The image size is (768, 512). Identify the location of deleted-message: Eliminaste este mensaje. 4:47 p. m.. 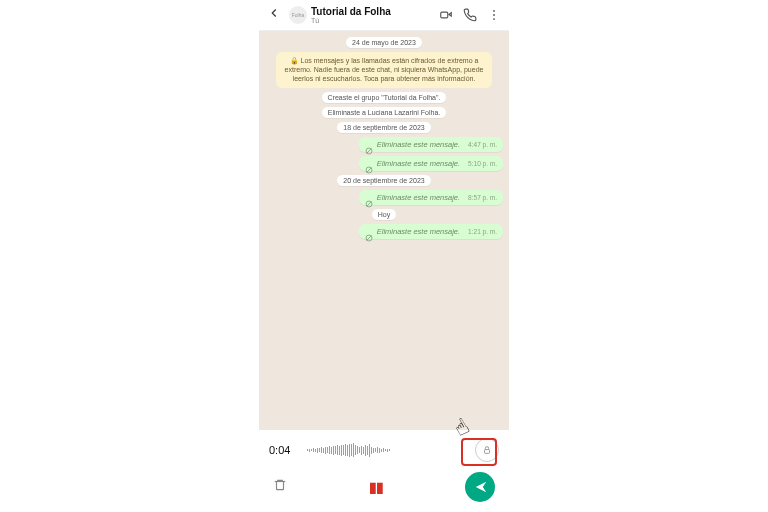
(431, 144).